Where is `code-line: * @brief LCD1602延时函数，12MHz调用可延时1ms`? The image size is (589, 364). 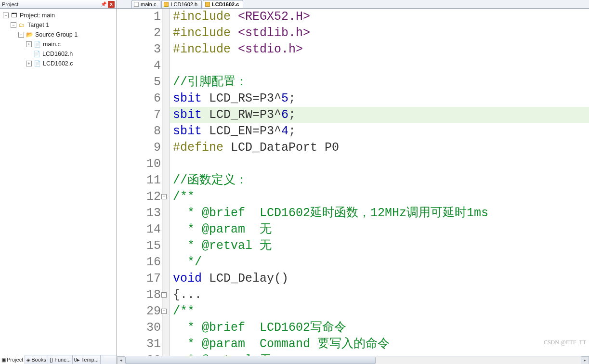 code-line: * @brief LCD1602延时函数，12MHz调用可延时1ms is located at coordinates (380, 213).